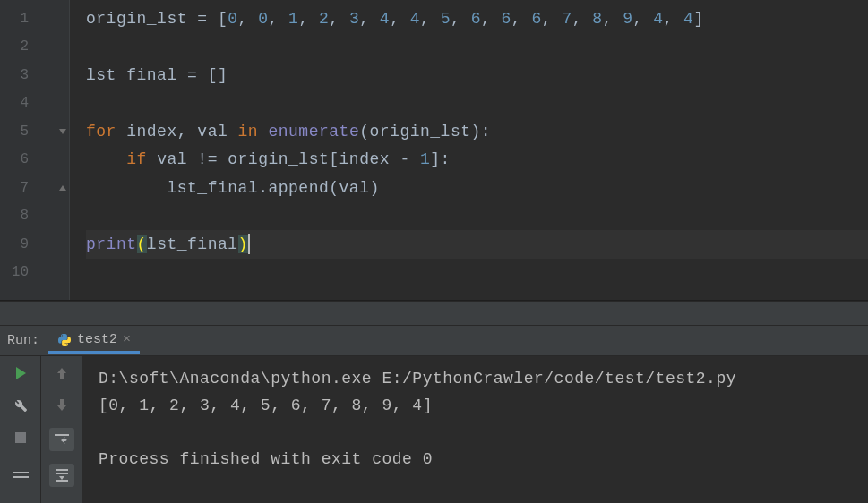  Describe the element at coordinates (34, 273) in the screenshot. I see `gutter-line: 10` at that location.